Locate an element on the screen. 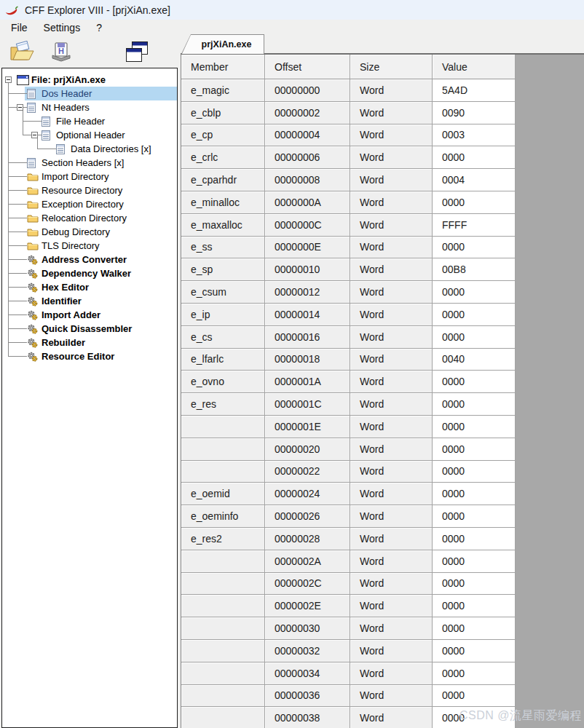 The width and height of the screenshot is (584, 728). tree-item-tls-directory: TLS Directory is located at coordinates (90, 246).